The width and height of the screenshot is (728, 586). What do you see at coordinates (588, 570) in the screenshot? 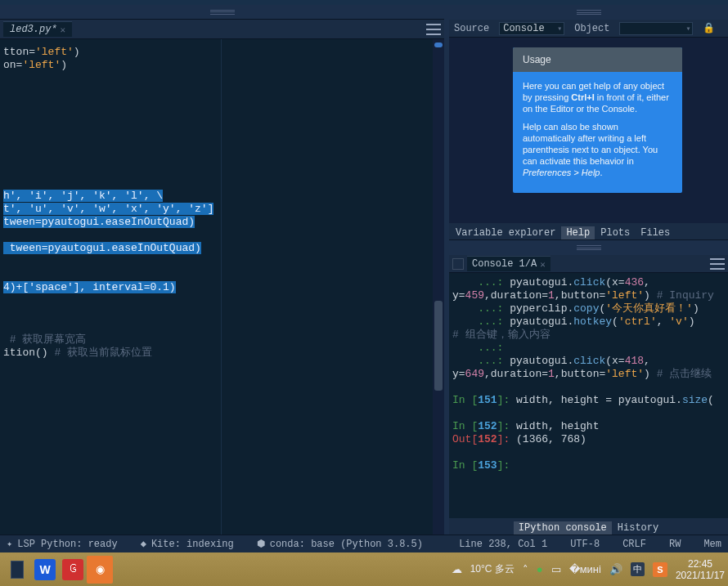
I see `system-tray: ☁ 10°C 多云 ˄ ● ▭ �мині 🔊 中 S 22:45 2021/1…` at bounding box center [588, 570].